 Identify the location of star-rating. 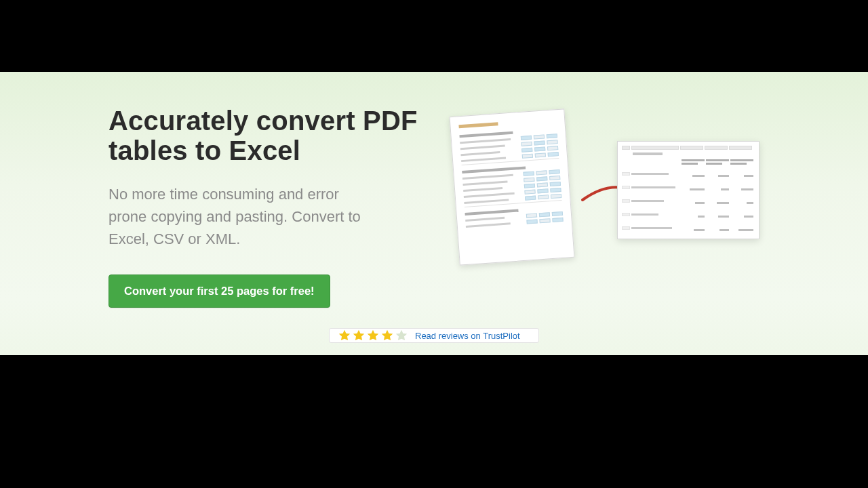
(373, 336).